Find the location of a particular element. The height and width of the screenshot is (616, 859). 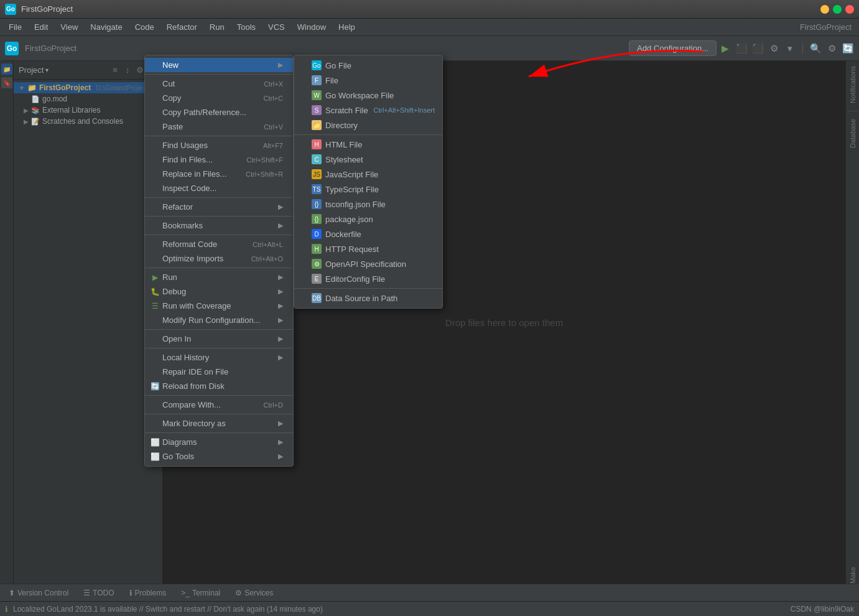

ctx-run: ▶ Run ▶ is located at coordinates (219, 278).